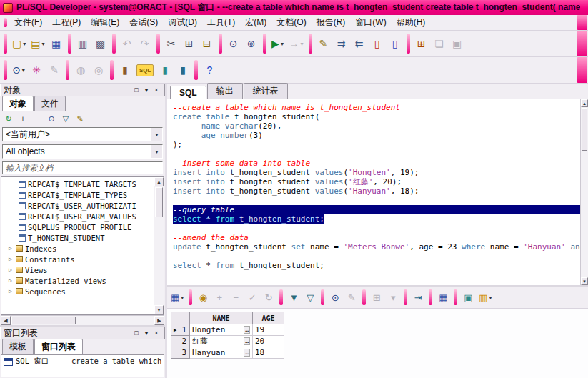 This screenshot has width=588, height=378. I want to click on execute-button: ▶▾, so click(278, 44).